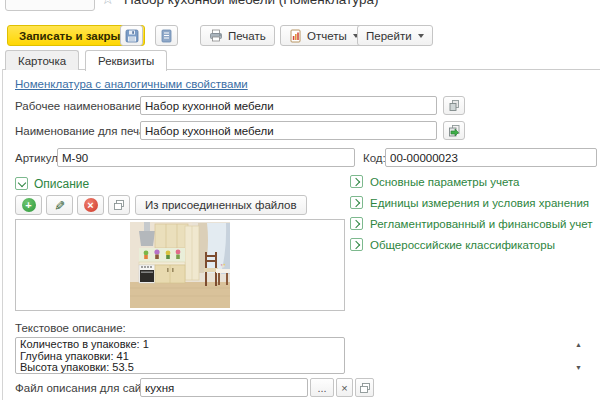  I want to click on description-section-title: Описание, so click(62, 184).